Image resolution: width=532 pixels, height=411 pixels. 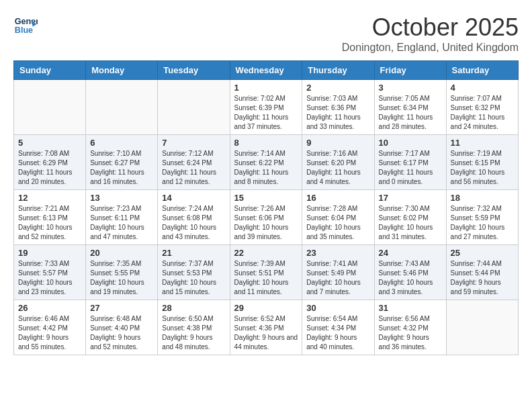 I want to click on day-number: 2, so click(x=338, y=87).